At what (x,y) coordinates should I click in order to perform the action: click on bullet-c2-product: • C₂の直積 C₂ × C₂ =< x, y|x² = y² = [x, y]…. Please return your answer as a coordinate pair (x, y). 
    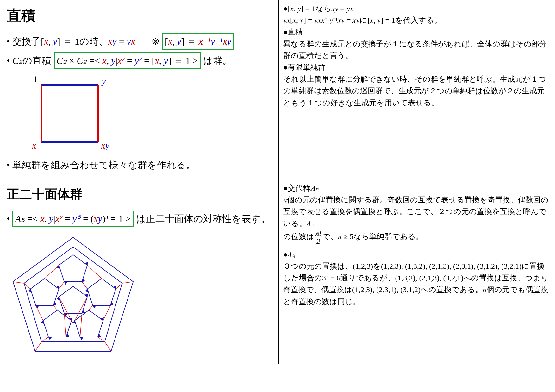
    Looking at the image, I should click on (139, 61).